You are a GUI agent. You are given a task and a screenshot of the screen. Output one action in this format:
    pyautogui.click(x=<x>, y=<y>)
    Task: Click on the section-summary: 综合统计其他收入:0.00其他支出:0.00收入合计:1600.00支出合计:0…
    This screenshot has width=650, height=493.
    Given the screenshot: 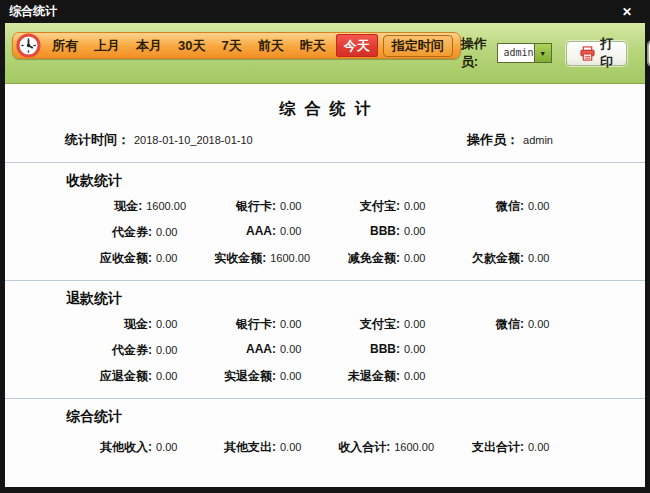 What is the action you would take?
    pyautogui.click(x=325, y=427)
    